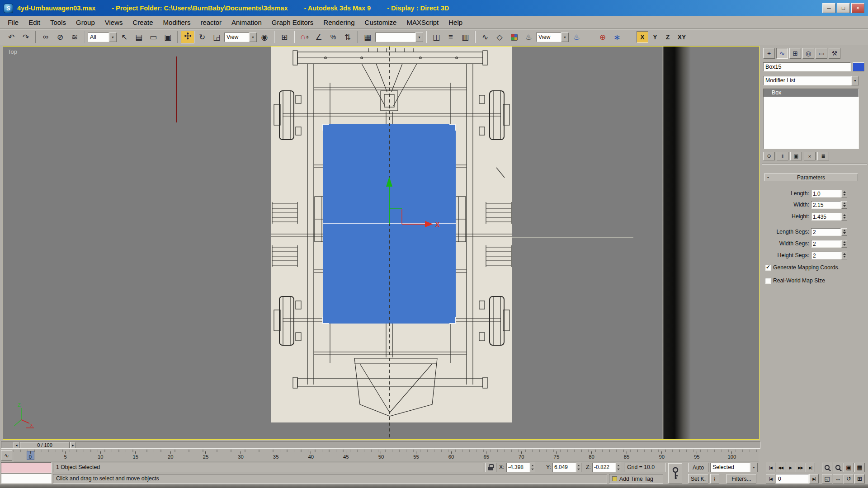 The image size is (868, 488). Describe the element at coordinates (826, 205) in the screenshot. I see `width-input: 2.15` at that location.